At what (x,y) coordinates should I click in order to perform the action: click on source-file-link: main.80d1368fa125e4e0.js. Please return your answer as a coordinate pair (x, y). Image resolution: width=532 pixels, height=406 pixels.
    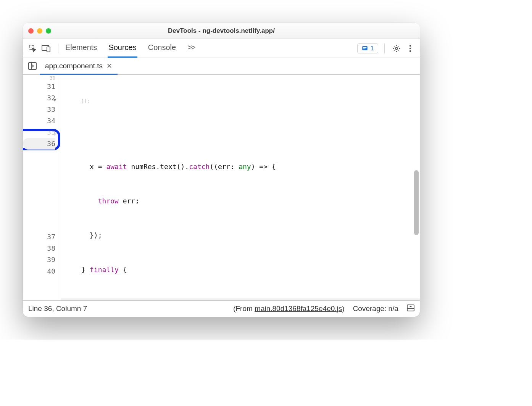
    Looking at the image, I should click on (298, 308).